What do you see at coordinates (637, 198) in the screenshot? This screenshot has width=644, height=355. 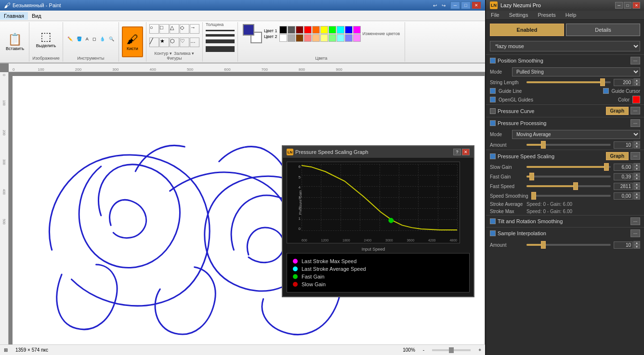 I see `speed-smoothing-down: ▼` at bounding box center [637, 198].